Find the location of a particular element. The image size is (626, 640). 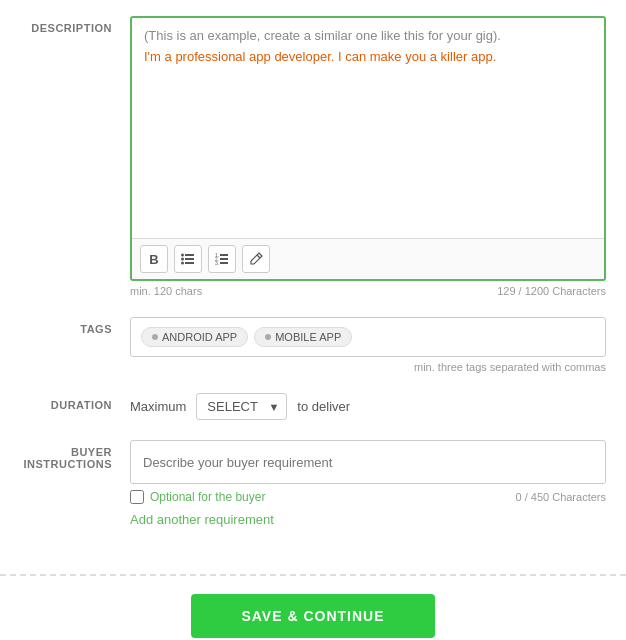

description-toolbar: B is located at coordinates (368, 258).